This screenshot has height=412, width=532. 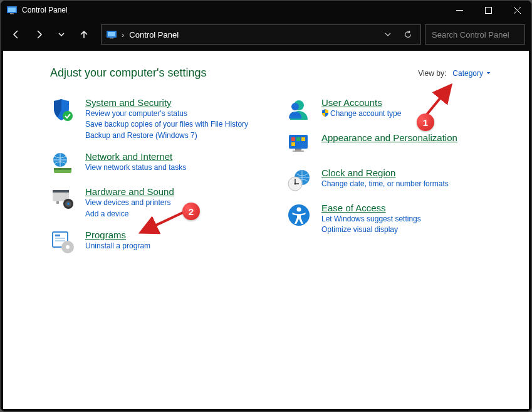 I want to click on back-button, so click(x=16, y=34).